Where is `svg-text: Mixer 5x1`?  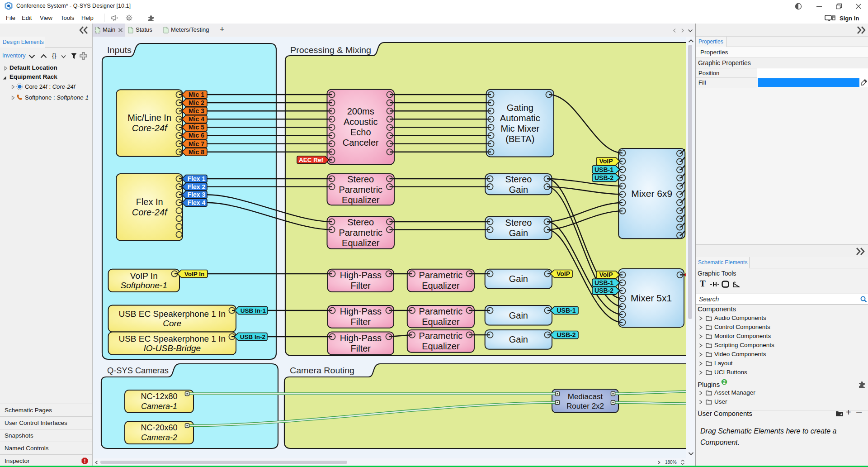
svg-text: Mixer 5x1 is located at coordinates (651, 298).